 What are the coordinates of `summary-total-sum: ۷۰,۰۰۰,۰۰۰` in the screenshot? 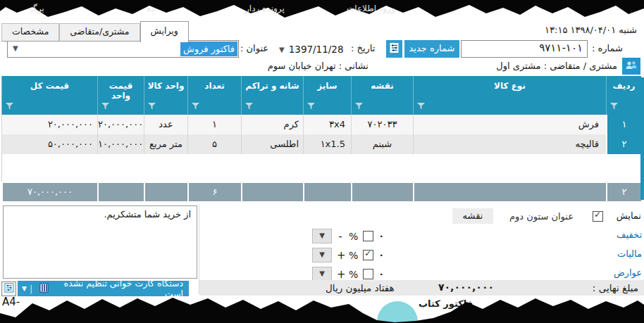 It's located at (49, 192).